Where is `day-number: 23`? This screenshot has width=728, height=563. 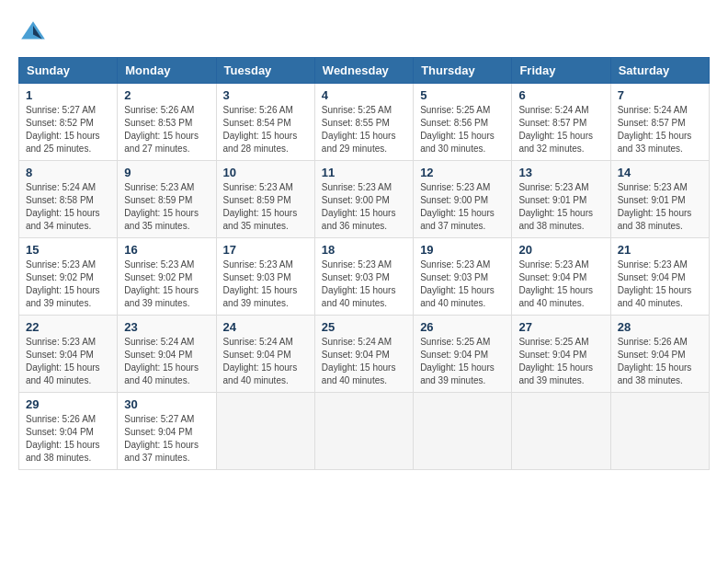
day-number: 23 is located at coordinates (166, 327).